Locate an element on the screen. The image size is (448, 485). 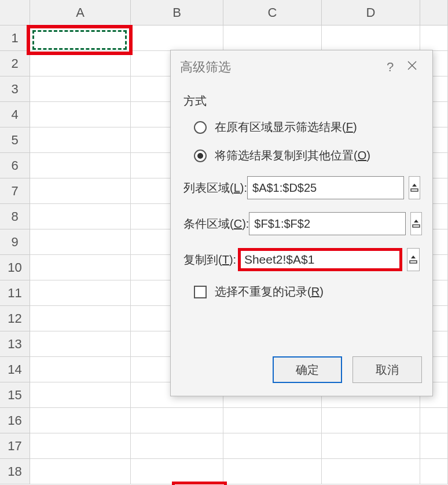
grid-row: 18 is located at coordinates (224, 472).